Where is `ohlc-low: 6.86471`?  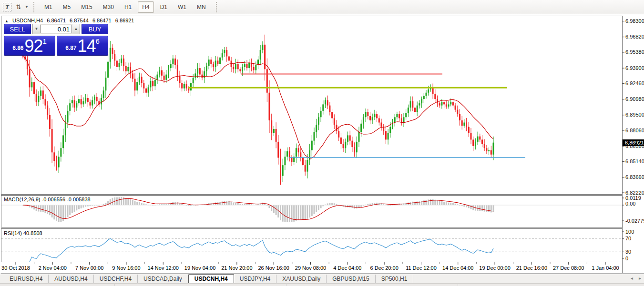
ohlc-low: 6.86471 is located at coordinates (102, 20).